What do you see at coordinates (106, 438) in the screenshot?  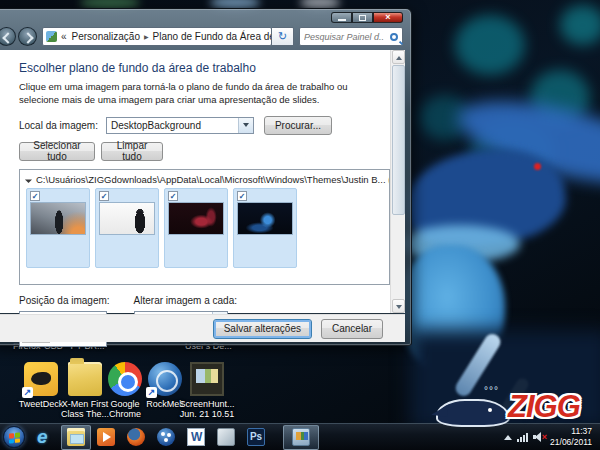 I see `taskbar-media-player` at bounding box center [106, 438].